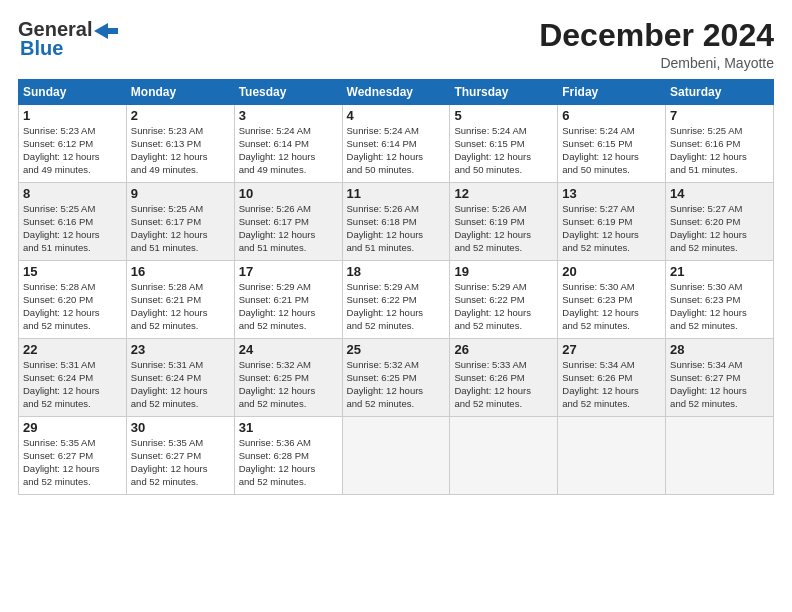 The height and width of the screenshot is (612, 792). I want to click on header: General Blue December 2024 Dembeni, Mayo…, so click(396, 44).